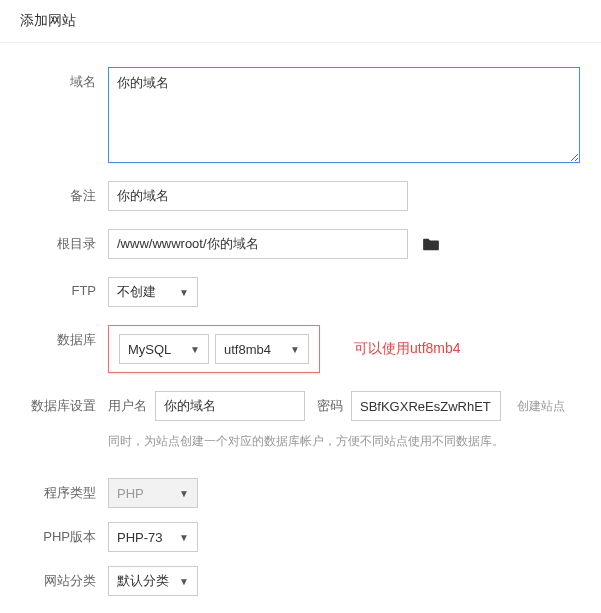 This screenshot has height=613, width=601. What do you see at coordinates (48, 20) in the screenshot?
I see `dialog-title: 添加网站` at bounding box center [48, 20].